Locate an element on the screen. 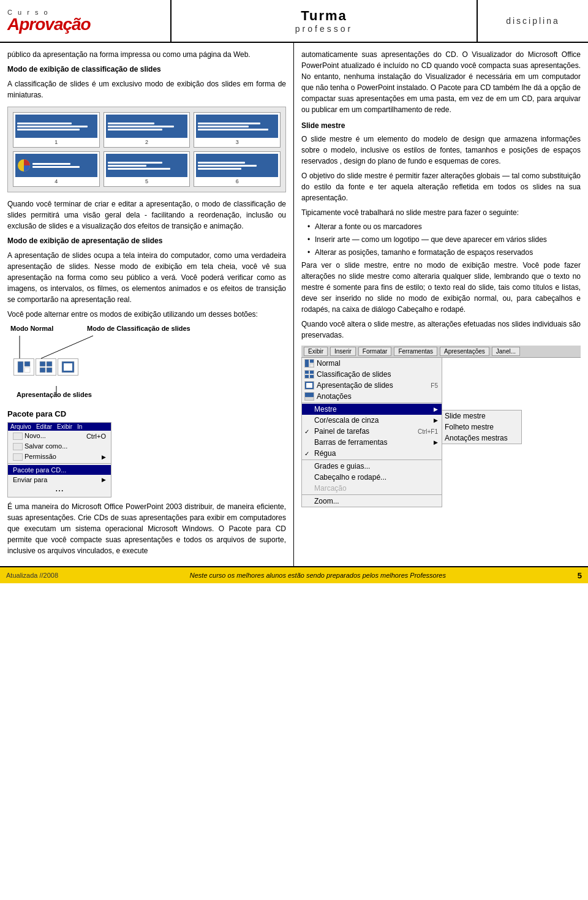 This screenshot has width=588, height=900. menu-item-novo: Novo... Ctrl+O is located at coordinates (59, 436).